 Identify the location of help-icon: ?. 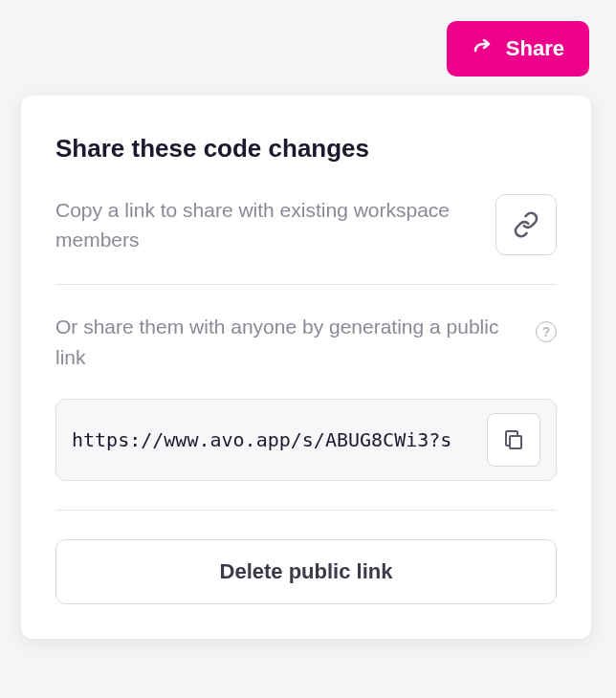
(546, 332).